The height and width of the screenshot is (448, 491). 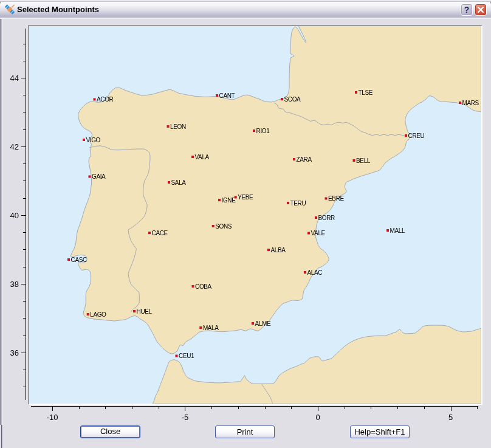 What do you see at coordinates (264, 131) in the screenshot?
I see `svg-text: RIO1` at bounding box center [264, 131].